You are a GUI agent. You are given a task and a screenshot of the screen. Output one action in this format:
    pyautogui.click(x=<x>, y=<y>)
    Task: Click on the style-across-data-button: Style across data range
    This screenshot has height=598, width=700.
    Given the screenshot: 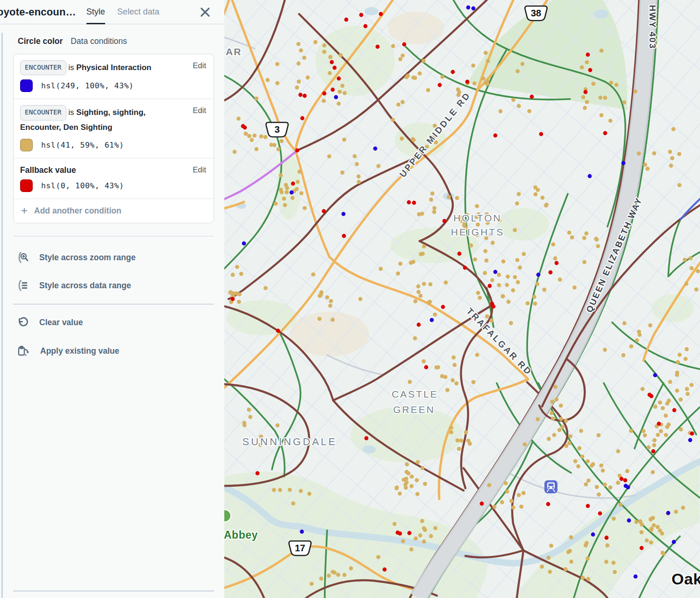 What is the action you would take?
    pyautogui.click(x=115, y=285)
    